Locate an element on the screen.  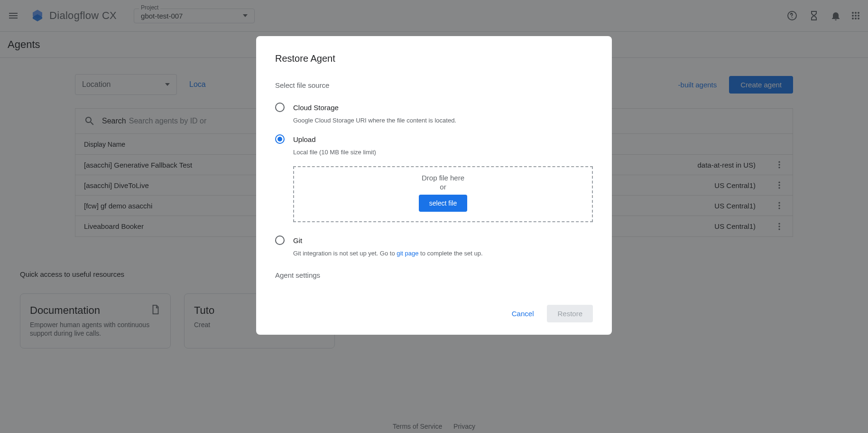
option-cloud-storage: Cloud Storage Google Cloud Storage URI w… is located at coordinates (434, 113).